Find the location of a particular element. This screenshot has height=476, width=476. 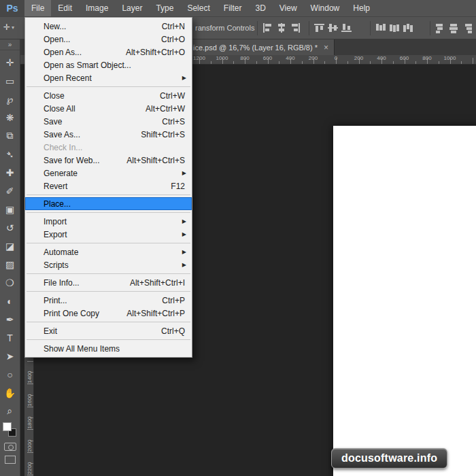

ruler-label: 1400 is located at coordinates (30, 377).